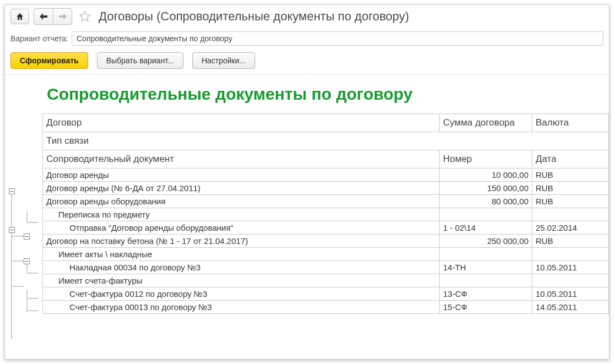 This screenshot has height=364, width=615. I want to click on hdr-number: Номер, so click(486, 160).